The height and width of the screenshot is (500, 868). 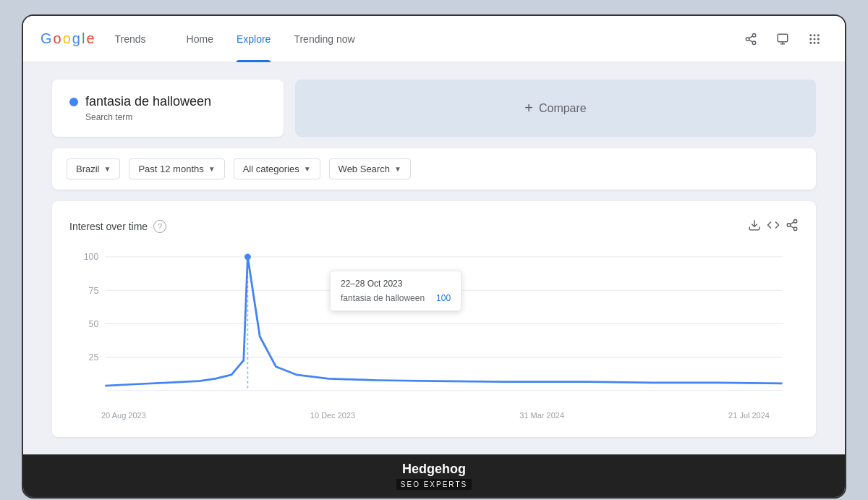 What do you see at coordinates (773, 226) in the screenshot?
I see `embed-icon` at bounding box center [773, 226].